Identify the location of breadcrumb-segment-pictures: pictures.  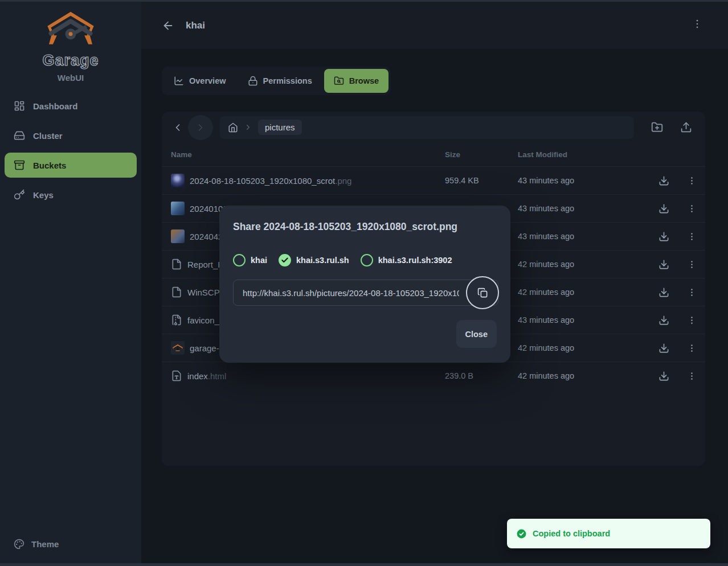
(280, 128).